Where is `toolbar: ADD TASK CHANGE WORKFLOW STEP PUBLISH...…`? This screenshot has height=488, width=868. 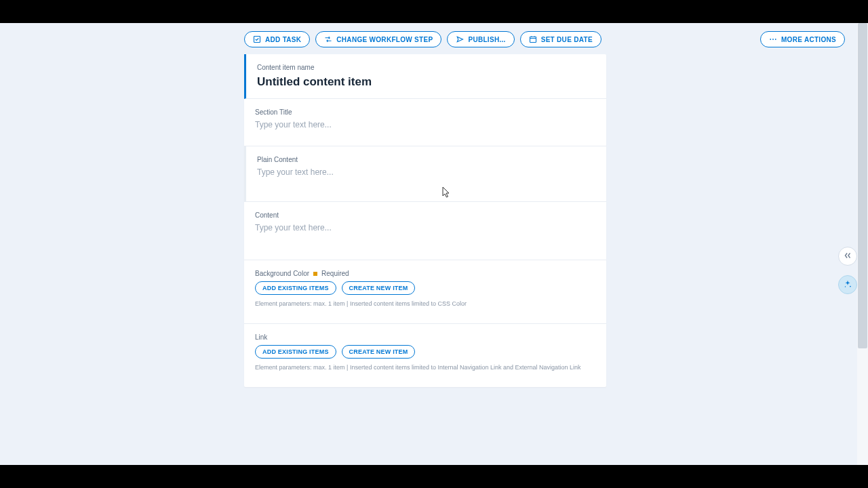
toolbar: ADD TASK CHANGE WORKFLOW STEP PUBLISH...… is located at coordinates (551, 39).